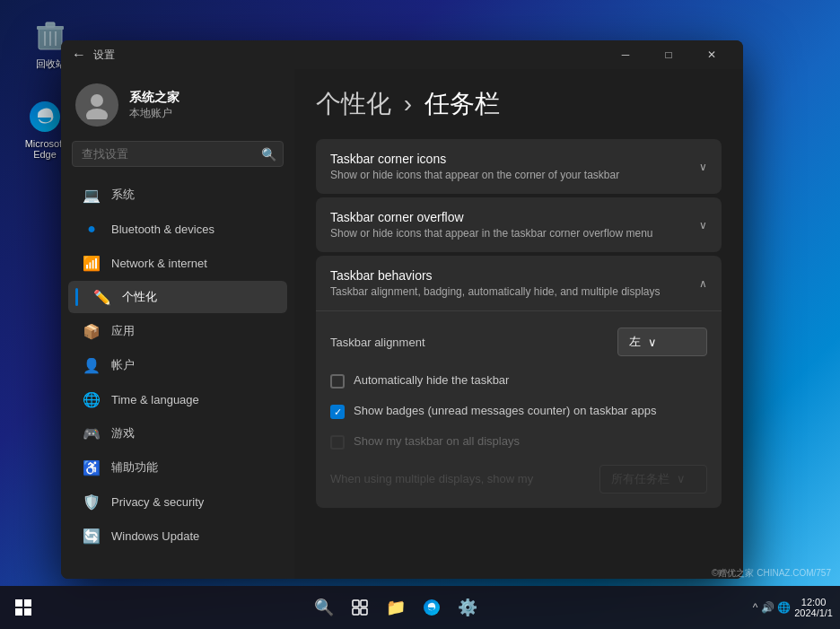 The height and width of the screenshot is (629, 840). Describe the element at coordinates (354, 104) in the screenshot. I see `breadcrumb-parent: 个性化` at that location.